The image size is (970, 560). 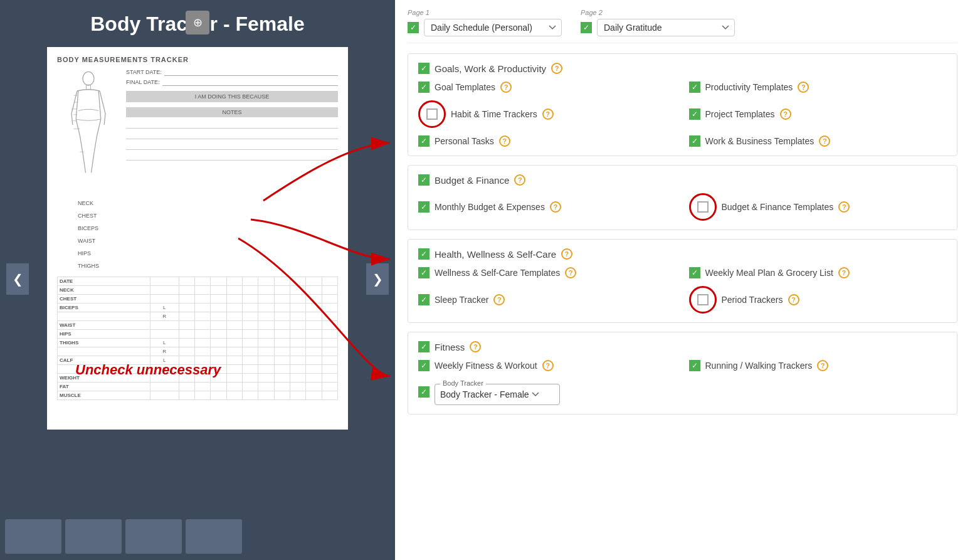 What do you see at coordinates (695, 114) in the screenshot?
I see `project-templates-check: ✓` at bounding box center [695, 114].